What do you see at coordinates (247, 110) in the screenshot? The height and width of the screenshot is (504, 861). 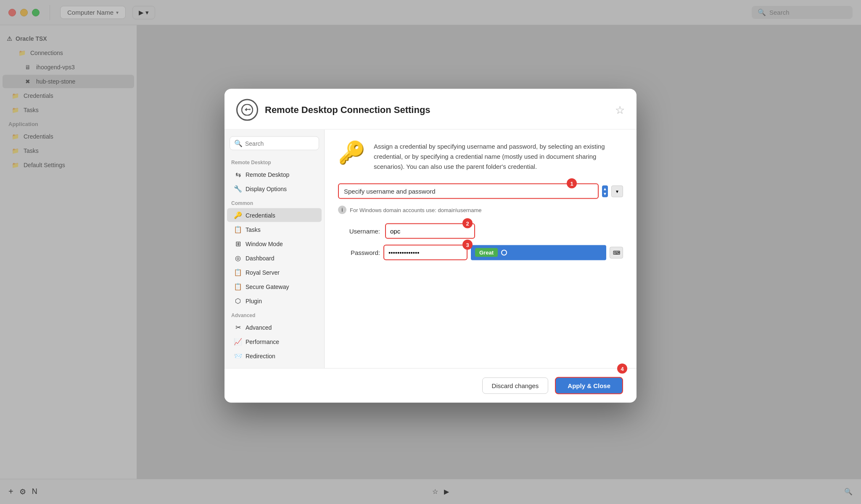 I see `rdp-icon` at bounding box center [247, 110].